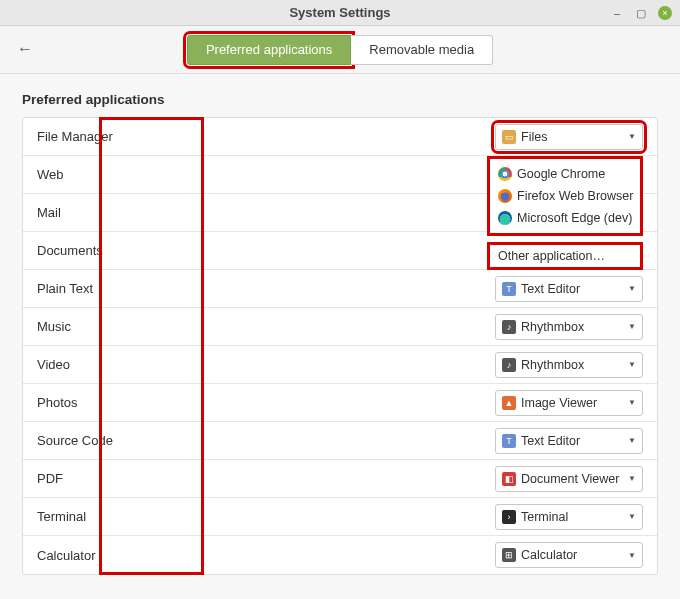 Image resolution: width=680 pixels, height=599 pixels. What do you see at coordinates (569, 479) in the screenshot?
I see `combo-pdf: ◧ Document Viewer ▼` at bounding box center [569, 479].